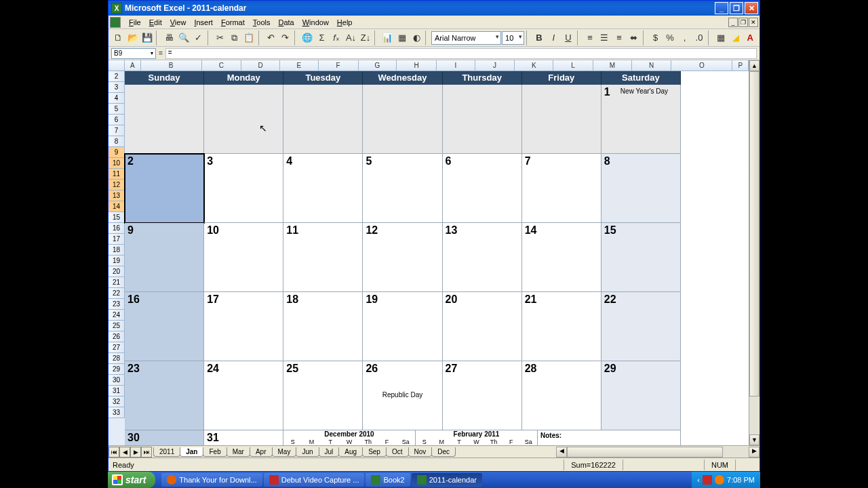 The height and width of the screenshot is (488, 868). I want to click on col-header-N: N, so click(652, 65).